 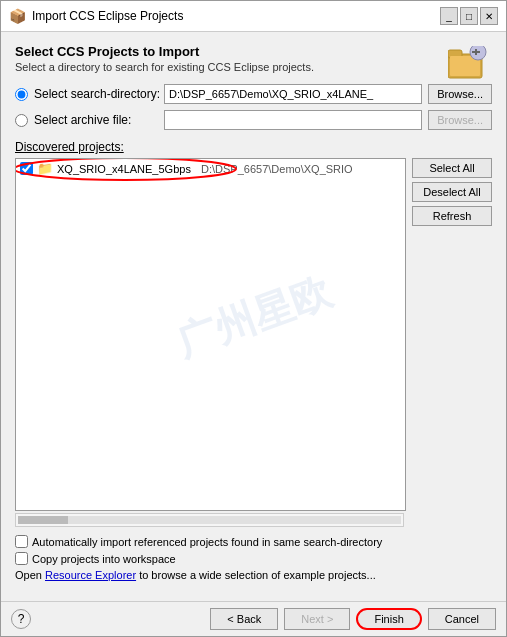 I want to click on dialog-footer: ? < Back Next > Finish Cancel, so click(x=254, y=618).